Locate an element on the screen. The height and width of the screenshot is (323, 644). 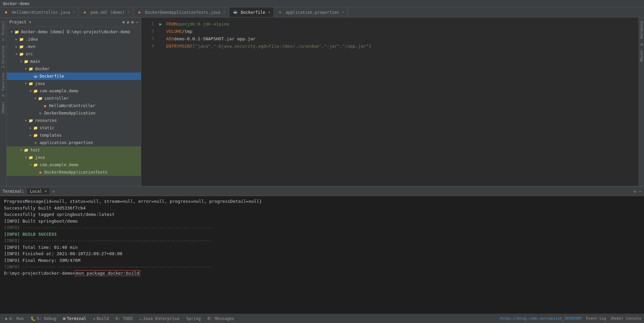
tree-item-hello: ▶ ● HelloWordController is located at coordinates (74, 106).